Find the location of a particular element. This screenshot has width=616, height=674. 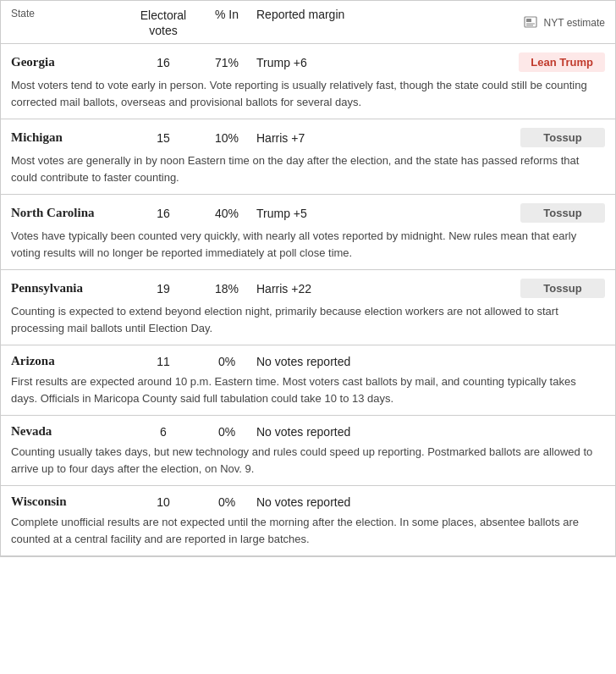

state-name: Michigan is located at coordinates (70, 137).